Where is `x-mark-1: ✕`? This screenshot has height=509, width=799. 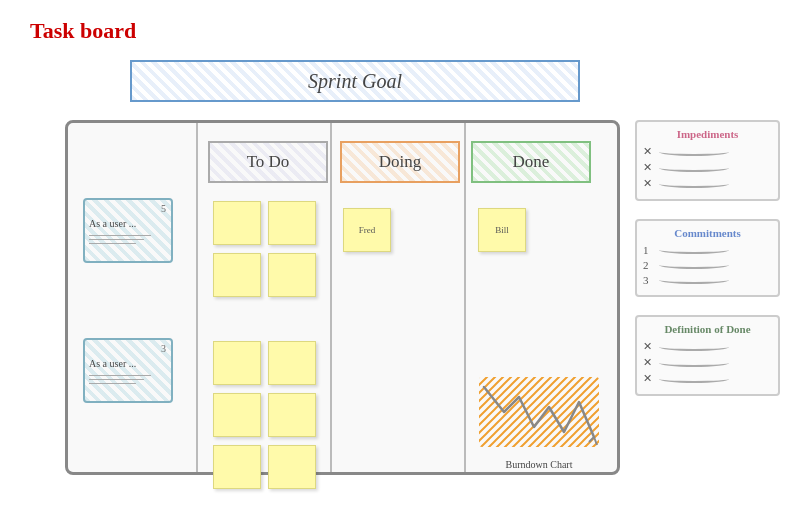
x-mark-1: ✕ is located at coordinates (649, 152).